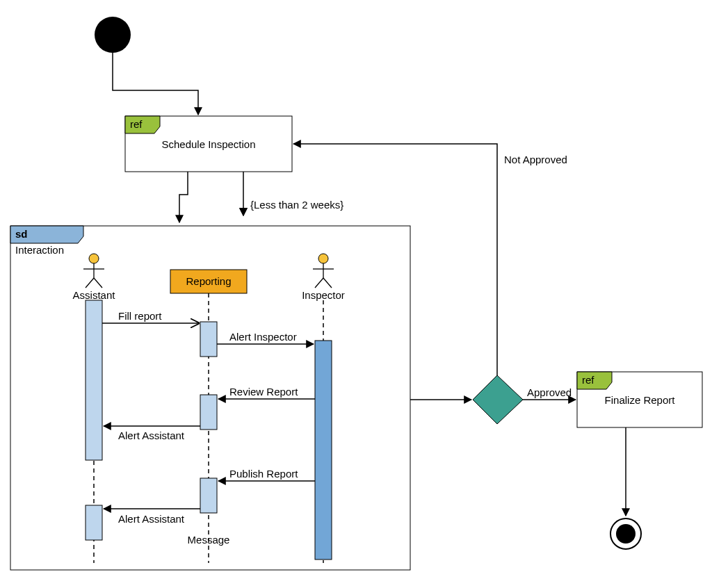 The image size is (712, 588). What do you see at coordinates (640, 400) in the screenshot?
I see `finalize-frame-title: Finalize Report` at bounding box center [640, 400].